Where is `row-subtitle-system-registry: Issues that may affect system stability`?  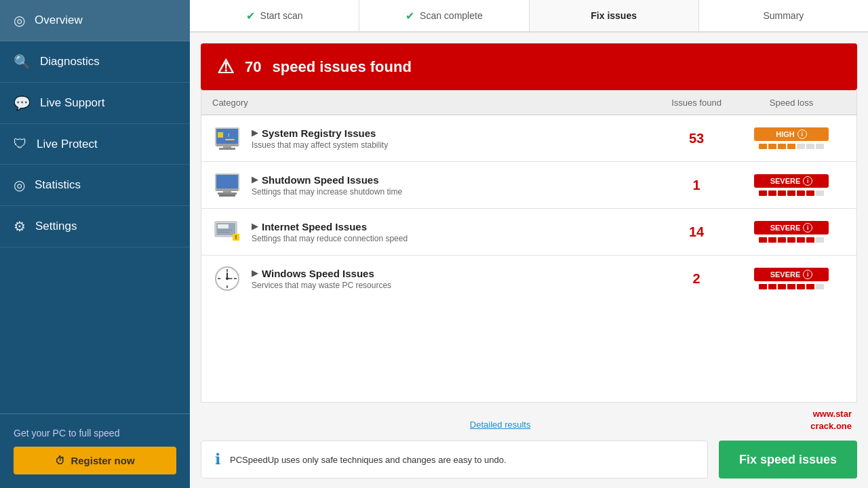
row-subtitle-system-registry: Issues that may affect system stability is located at coordinates (320, 145).